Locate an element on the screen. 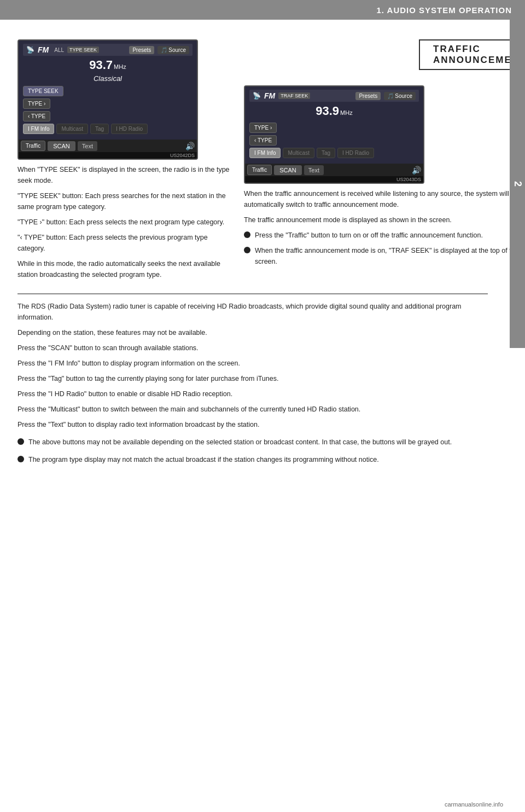  tag-button-left: Tag is located at coordinates (100, 129).